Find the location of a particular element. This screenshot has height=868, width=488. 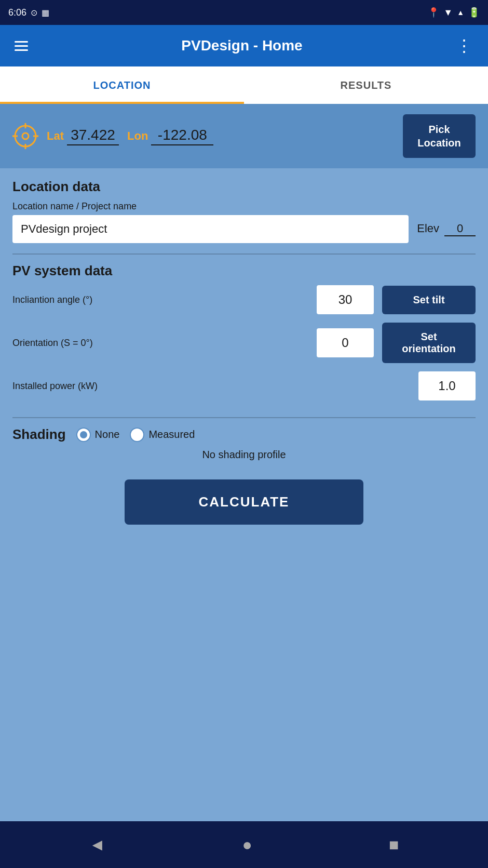

signal-icon: ▲ is located at coordinates (460, 12).